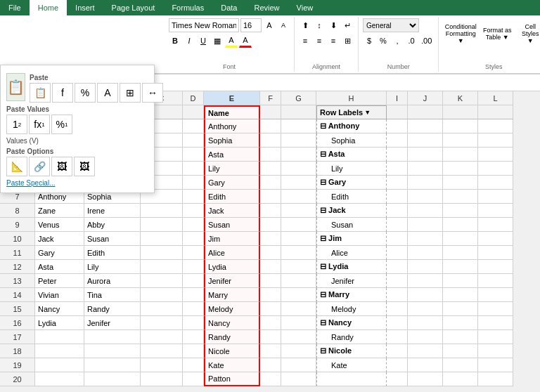 This screenshot has width=540, height=392. Describe the element at coordinates (175, 41) in the screenshot. I see `bold-button: B` at that location.